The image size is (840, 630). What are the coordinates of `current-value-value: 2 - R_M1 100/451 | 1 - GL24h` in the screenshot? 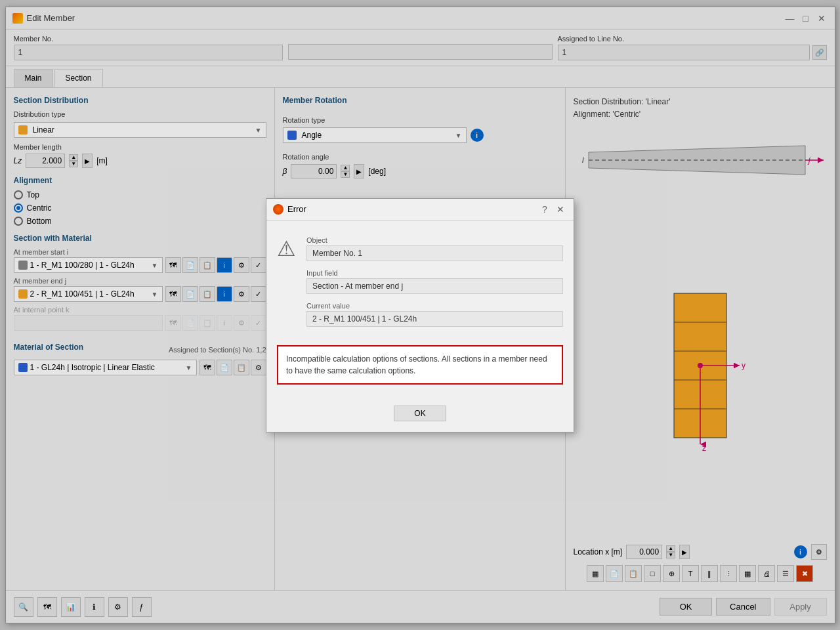 It's located at (434, 319).